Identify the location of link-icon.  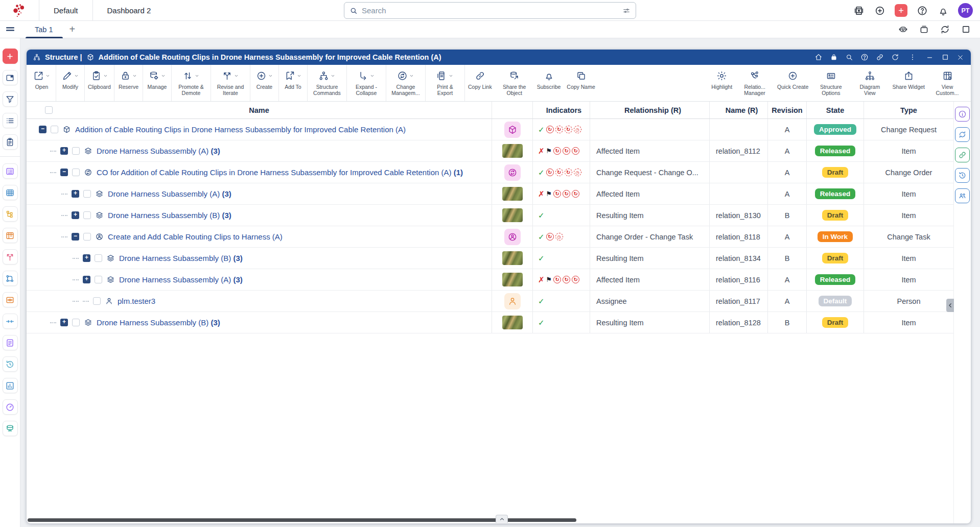
(880, 57).